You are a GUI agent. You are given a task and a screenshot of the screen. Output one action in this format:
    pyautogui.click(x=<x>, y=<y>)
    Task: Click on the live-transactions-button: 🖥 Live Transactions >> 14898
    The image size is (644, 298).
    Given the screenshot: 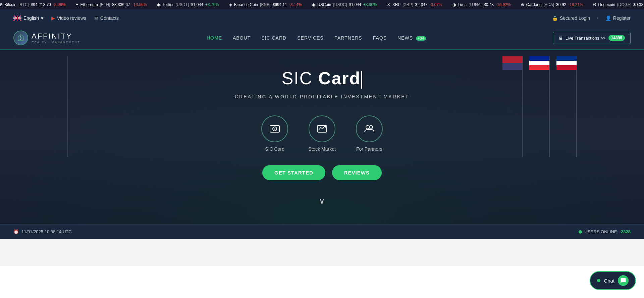 What is the action you would take?
    pyautogui.click(x=592, y=38)
    